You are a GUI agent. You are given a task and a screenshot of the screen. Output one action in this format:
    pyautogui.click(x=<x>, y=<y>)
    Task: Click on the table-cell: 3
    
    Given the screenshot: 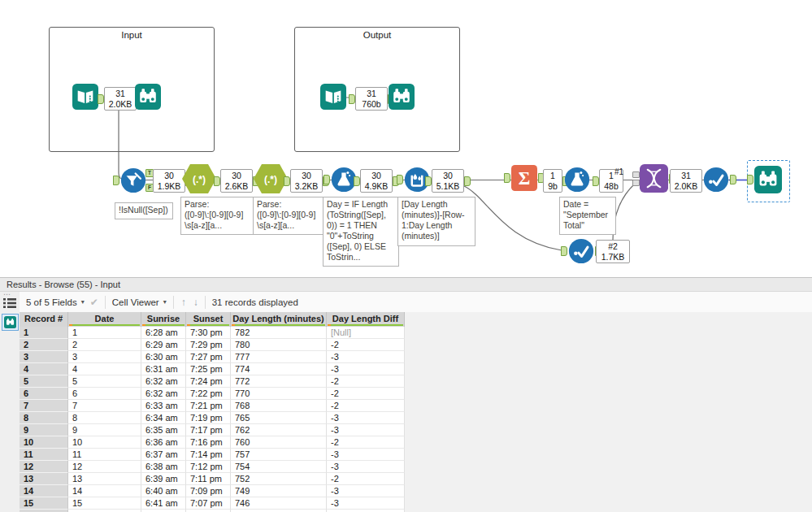 What is the action you would take?
    pyautogui.click(x=105, y=358)
    